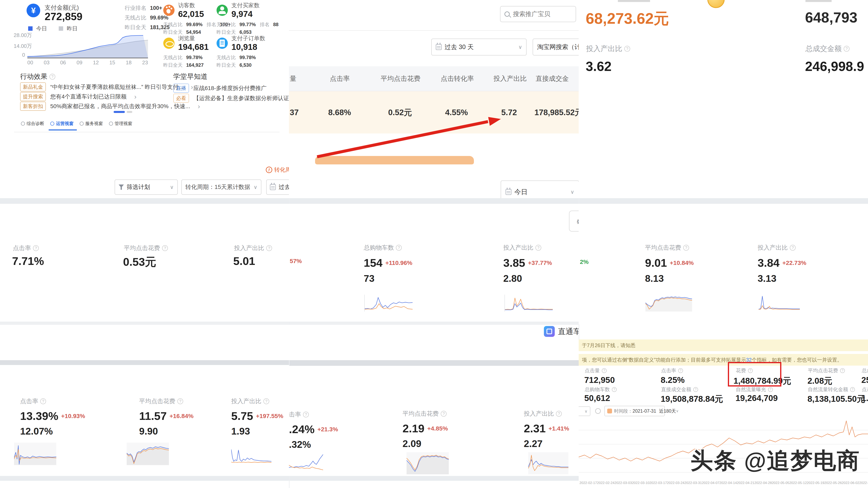 Image resolution: width=868 pixels, height=488 pixels. What do you see at coordinates (831, 18) in the screenshot?
I see `total-clicks-value: 648,793` at bounding box center [831, 18].